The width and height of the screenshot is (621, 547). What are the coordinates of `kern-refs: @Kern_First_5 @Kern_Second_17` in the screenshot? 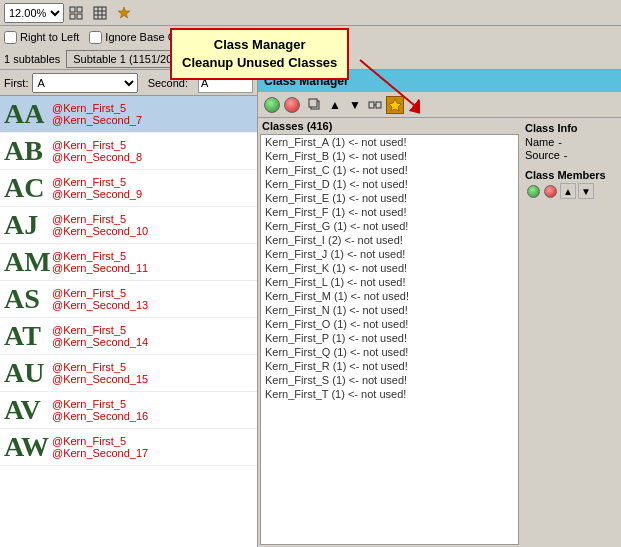 It's located at (100, 447).